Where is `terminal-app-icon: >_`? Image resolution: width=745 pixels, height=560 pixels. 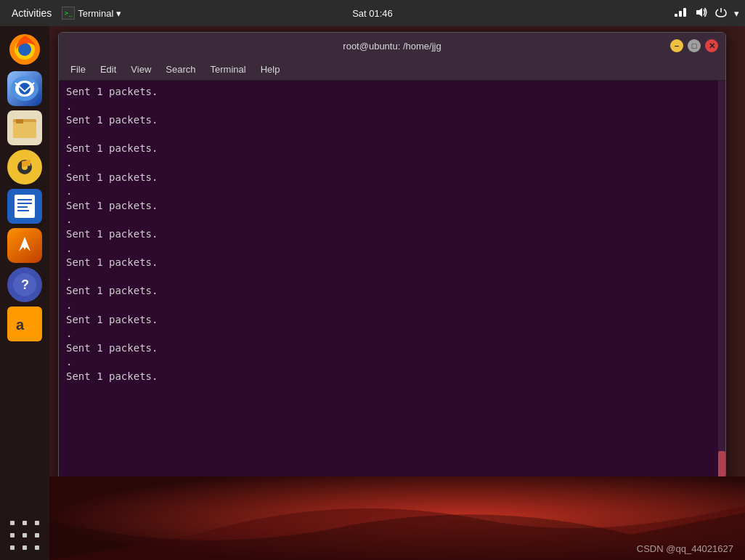
terminal-app-icon: >_ is located at coordinates (68, 13).